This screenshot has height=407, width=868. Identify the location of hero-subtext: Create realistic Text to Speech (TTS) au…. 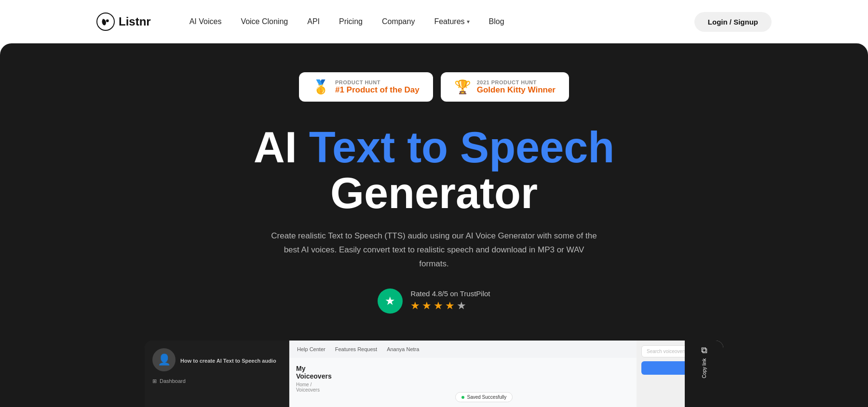
(434, 250).